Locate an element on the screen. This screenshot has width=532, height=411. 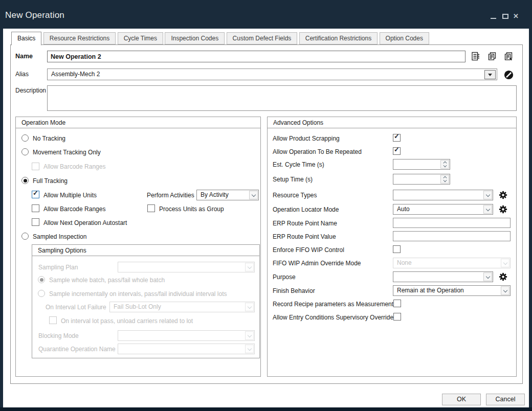
checkbox-movement-allow-barcode-ranges: ✓ is located at coordinates (36, 167).